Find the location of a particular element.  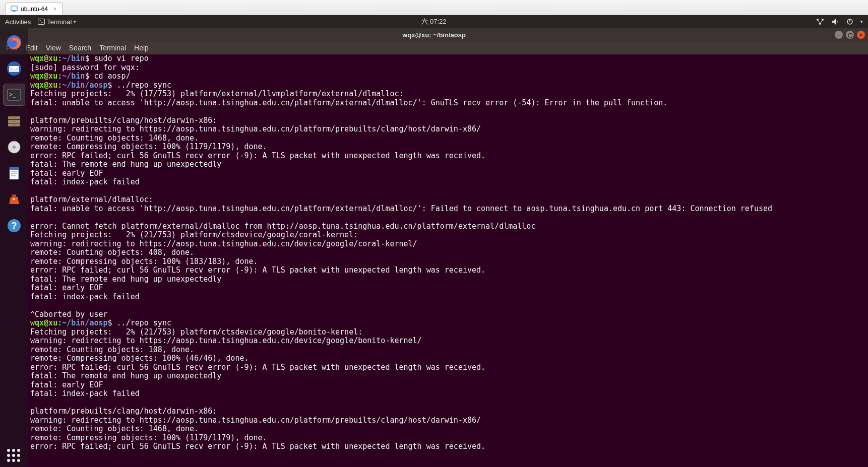

dock-terminal: >_ is located at coordinates (14, 95).